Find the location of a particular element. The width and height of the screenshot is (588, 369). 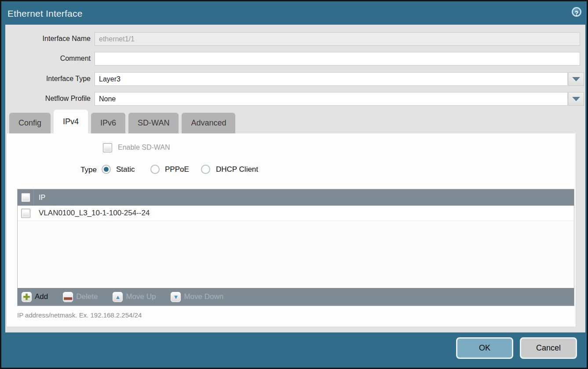

dialog-title: Ethernet Interface is located at coordinates (45, 14).